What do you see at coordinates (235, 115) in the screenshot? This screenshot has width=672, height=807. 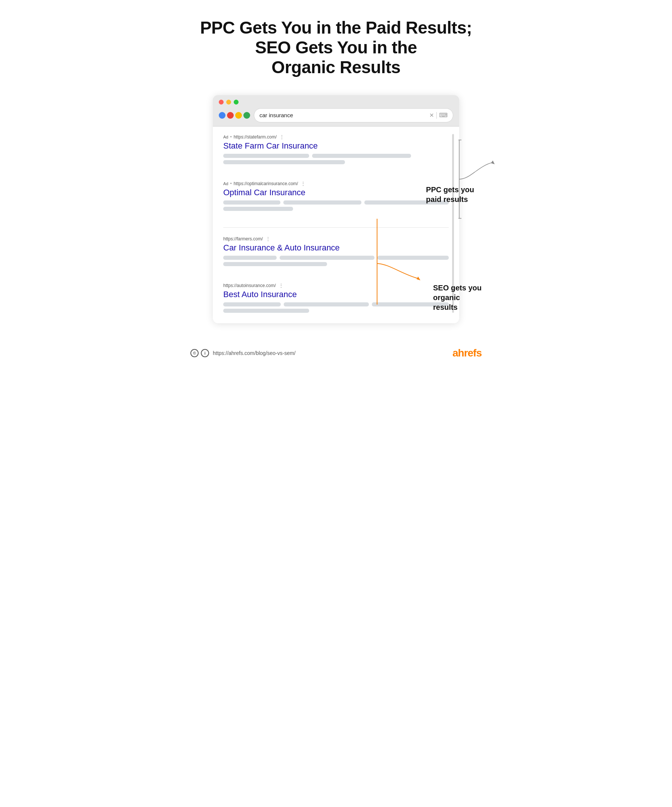 I see `google-logo` at bounding box center [235, 115].